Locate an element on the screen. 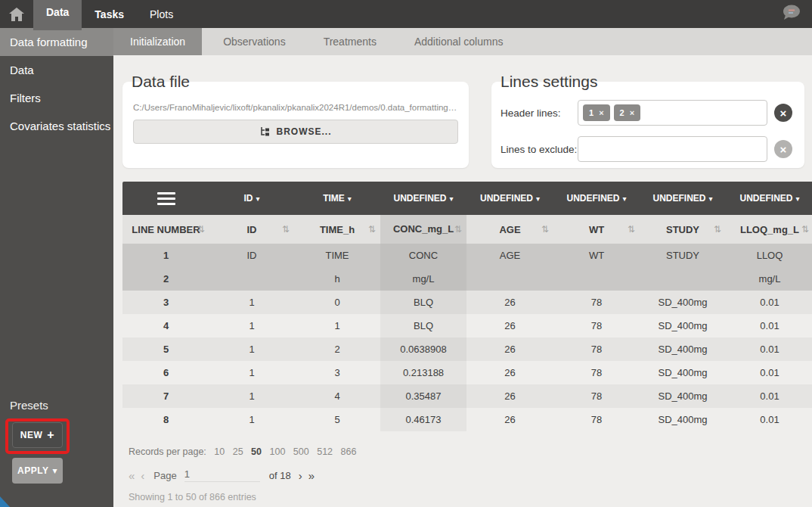 The image size is (812, 507). records-option-100: 100 is located at coordinates (278, 452).